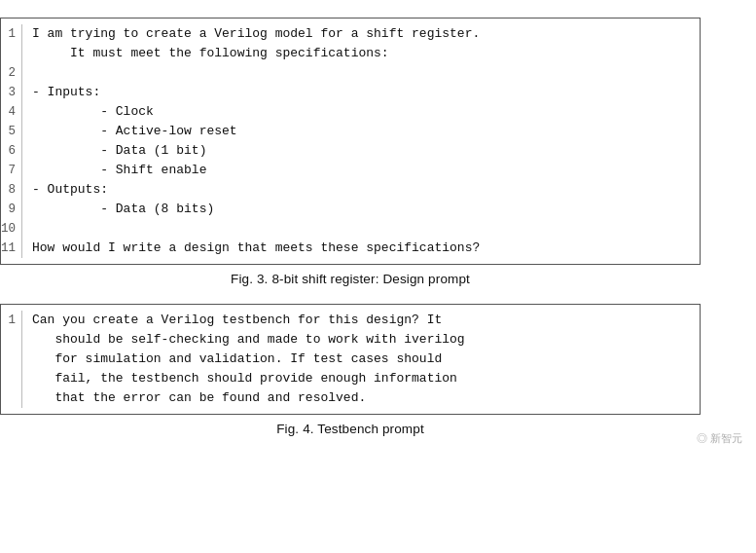 The height and width of the screenshot is (553, 756). Describe the element at coordinates (195, 398) in the screenshot. I see `line-content: that the error can be found and resolved…` at that location.